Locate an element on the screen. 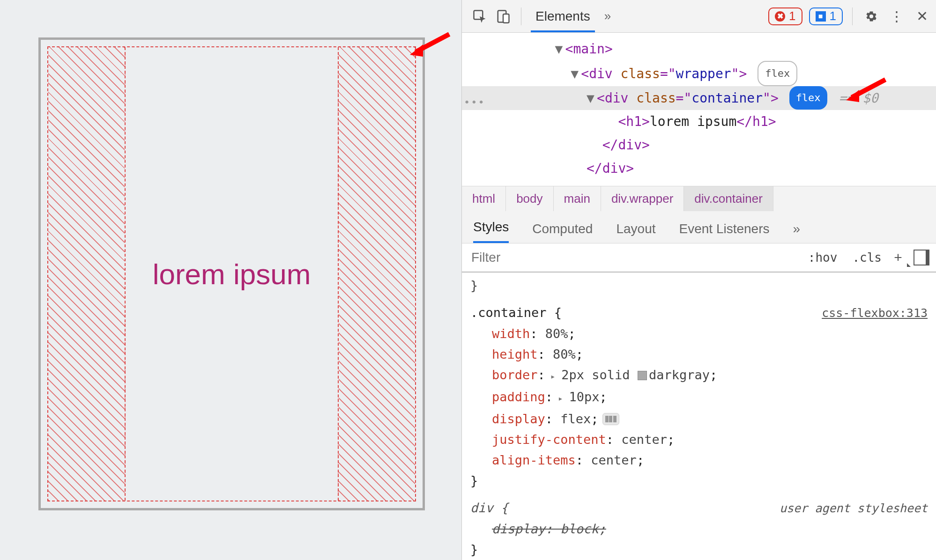 This screenshot has height=560, width=936. crumb-body: body is located at coordinates (529, 199).